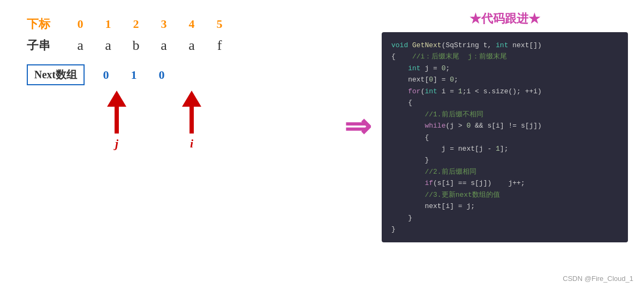  What do you see at coordinates (192, 99) in the screenshot?
I see `arrow-i-up` at bounding box center [192, 99].